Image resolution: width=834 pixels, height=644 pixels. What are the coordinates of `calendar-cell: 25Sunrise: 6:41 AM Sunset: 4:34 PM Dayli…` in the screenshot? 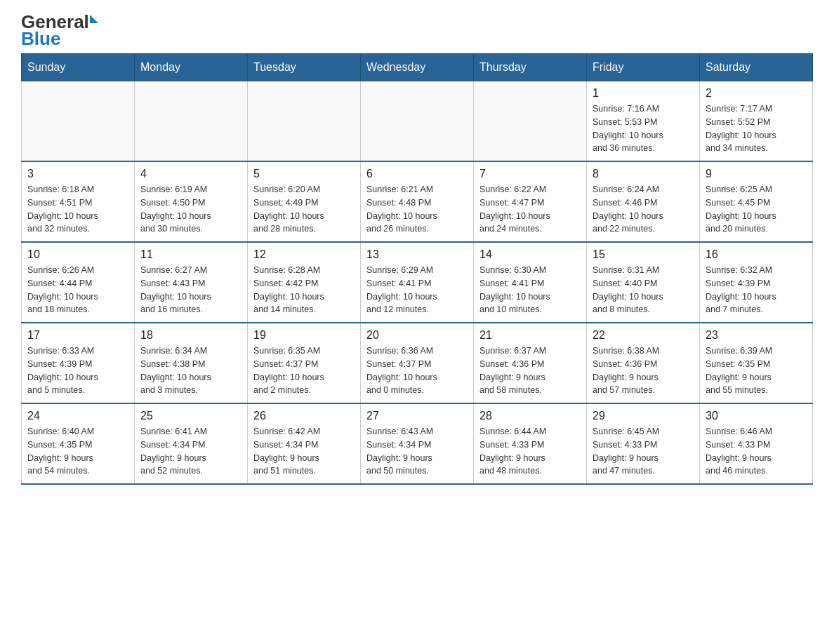 It's located at (191, 443).